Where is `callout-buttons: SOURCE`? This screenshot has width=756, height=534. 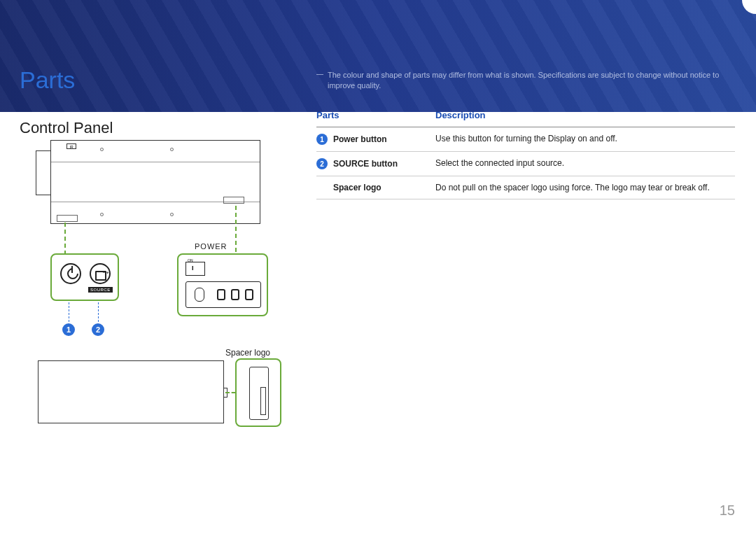 callout-buttons: SOURCE is located at coordinates (85, 277).